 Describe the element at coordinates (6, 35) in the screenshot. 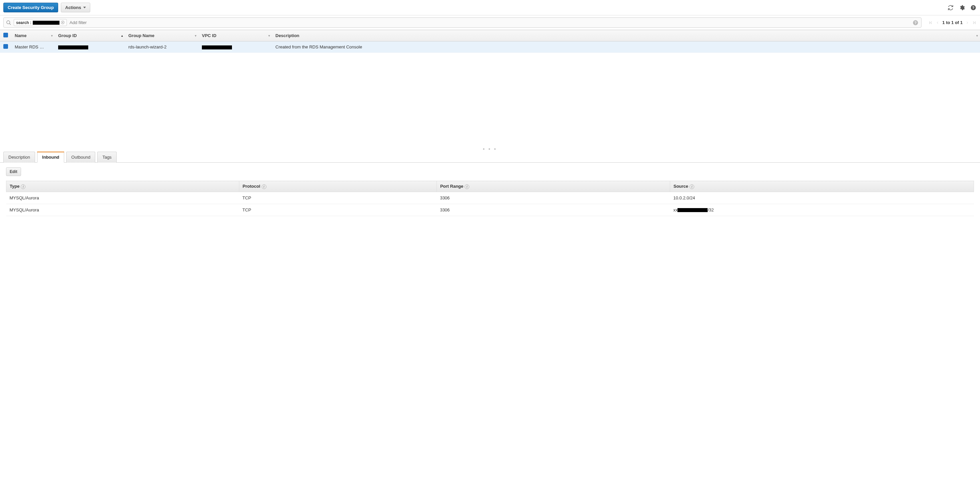

I see `select-all-checkbox` at that location.